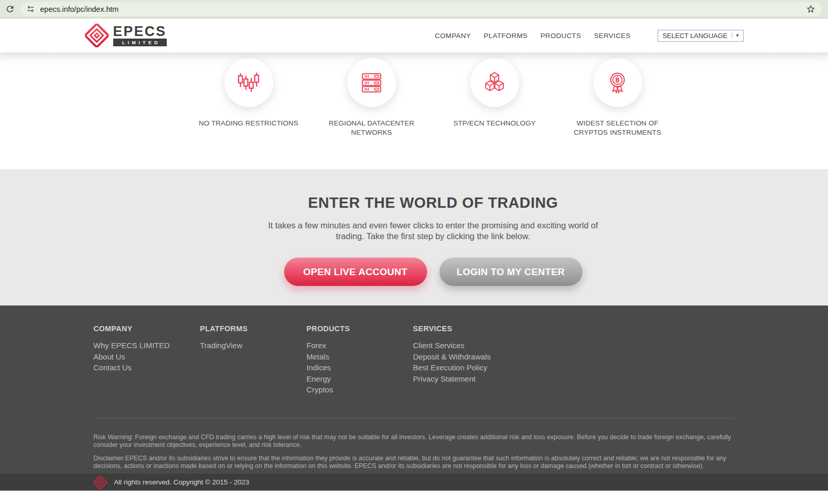  What do you see at coordinates (505, 36) in the screenshot?
I see `nav-item-platforms: PLATFORMS` at bounding box center [505, 36].